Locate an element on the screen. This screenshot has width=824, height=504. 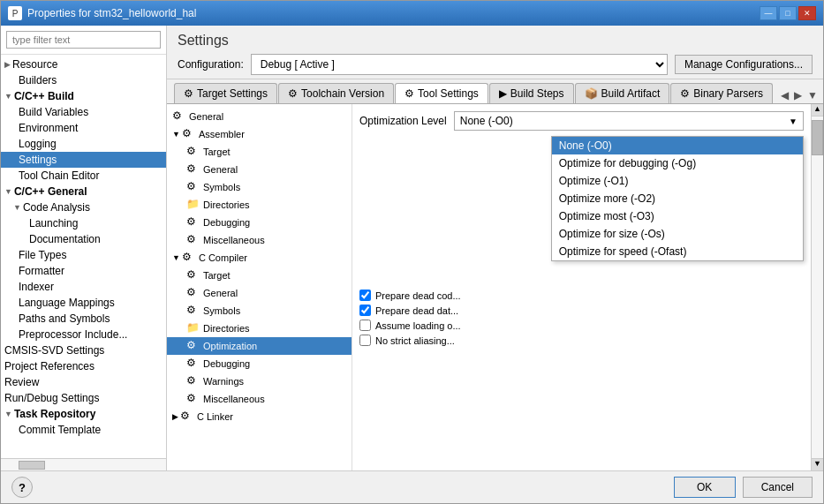
minimize-button: — is located at coordinates (768, 13).